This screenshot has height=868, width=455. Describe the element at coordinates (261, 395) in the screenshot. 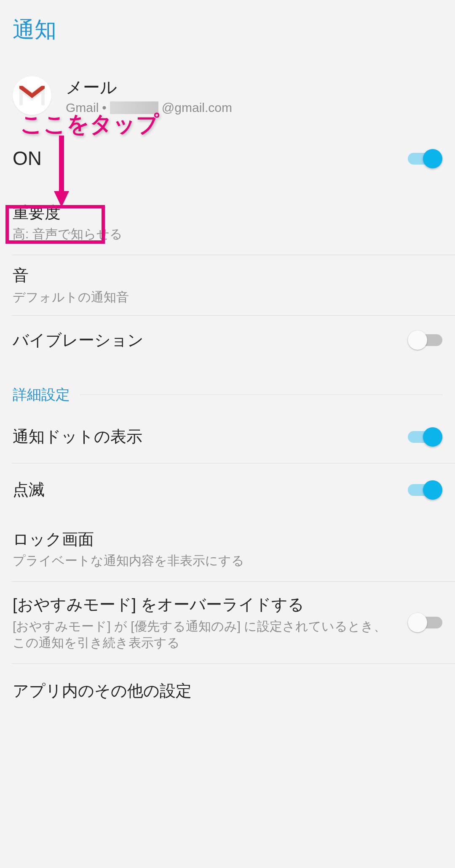

I see `advanced-section-line` at that location.